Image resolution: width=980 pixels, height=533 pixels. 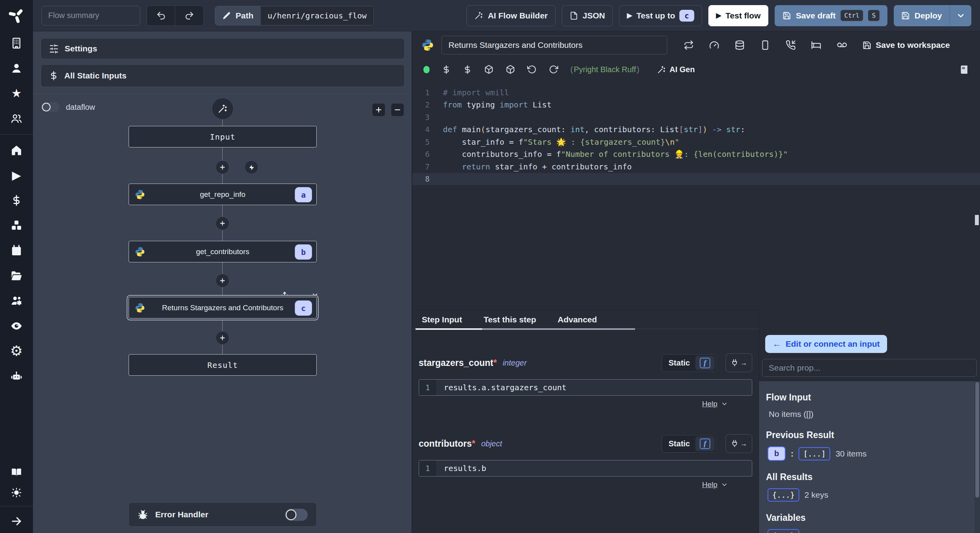 I want to click on step-node-b: get_contributors b, so click(x=223, y=252).